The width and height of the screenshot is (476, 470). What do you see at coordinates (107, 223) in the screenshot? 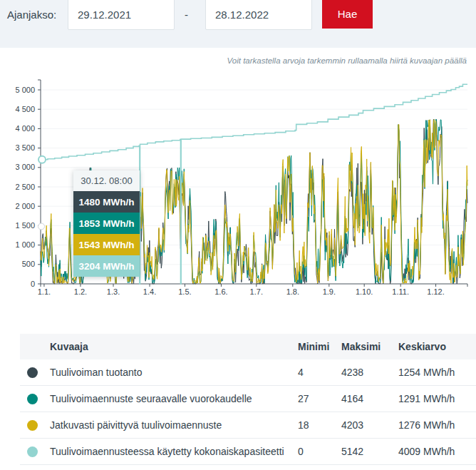
I see `tooltip-value-row: 1853 MWh/h` at bounding box center [107, 223].